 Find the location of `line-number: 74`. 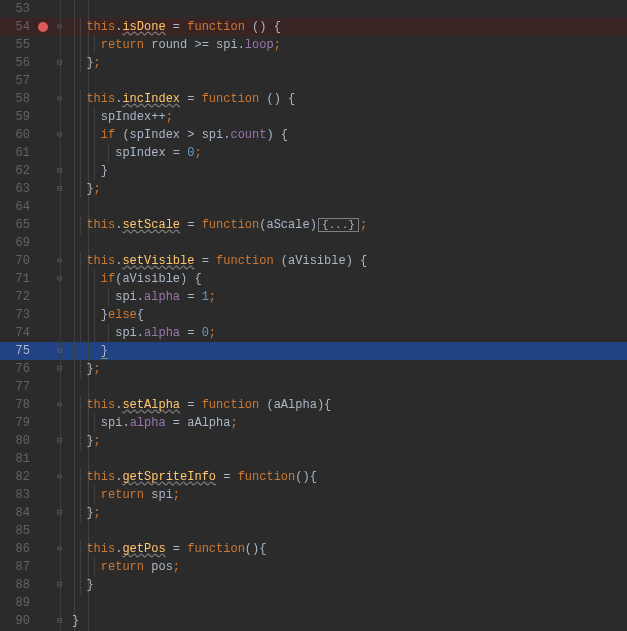

line-number: 74 is located at coordinates (18, 333).